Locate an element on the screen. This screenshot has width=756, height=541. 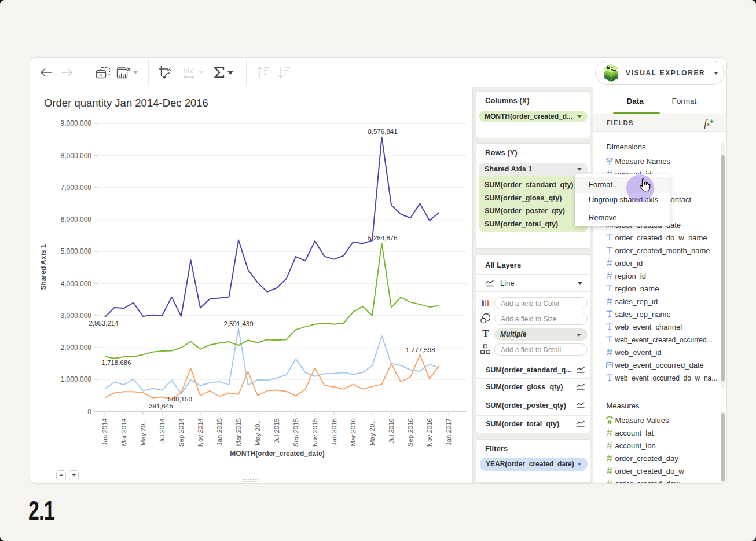
svg-text: 1,718,686 is located at coordinates (116, 363).